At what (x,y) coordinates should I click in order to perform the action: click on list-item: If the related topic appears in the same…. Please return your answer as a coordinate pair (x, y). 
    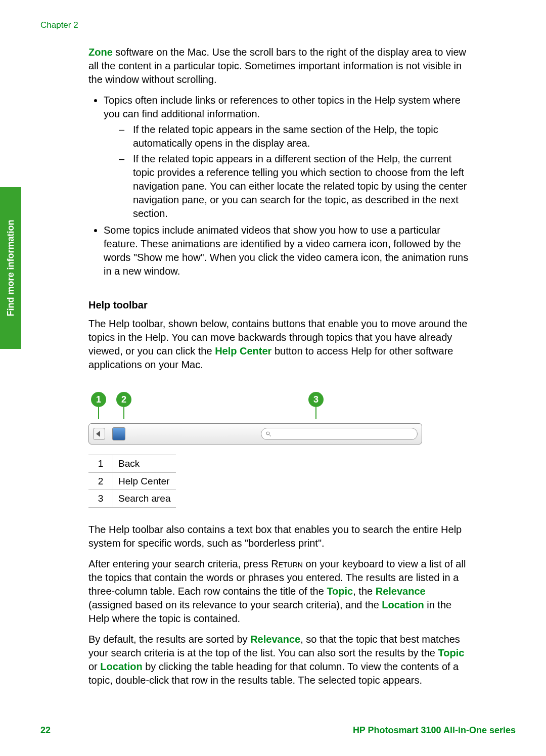
    Looking at the image, I should click on (294, 137).